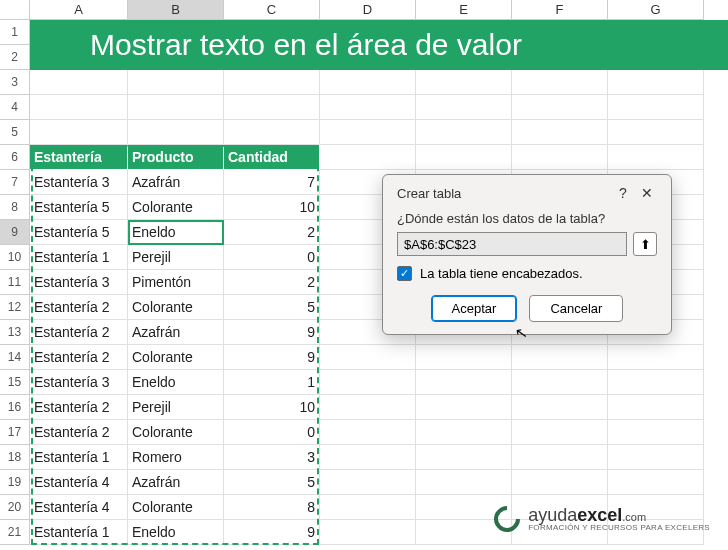  Describe the element at coordinates (272, 10) in the screenshot. I see `col-header-C: C` at that location.